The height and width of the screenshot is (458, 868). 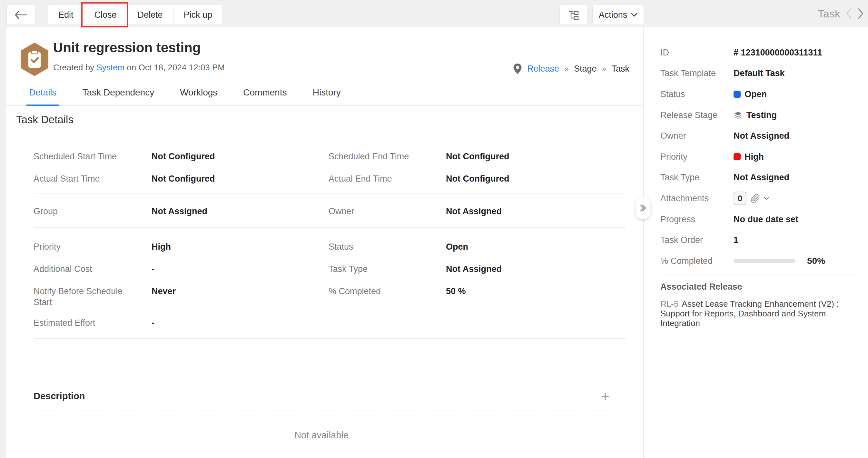 What do you see at coordinates (111, 67) in the screenshot?
I see `created-by-user-link: System` at bounding box center [111, 67].